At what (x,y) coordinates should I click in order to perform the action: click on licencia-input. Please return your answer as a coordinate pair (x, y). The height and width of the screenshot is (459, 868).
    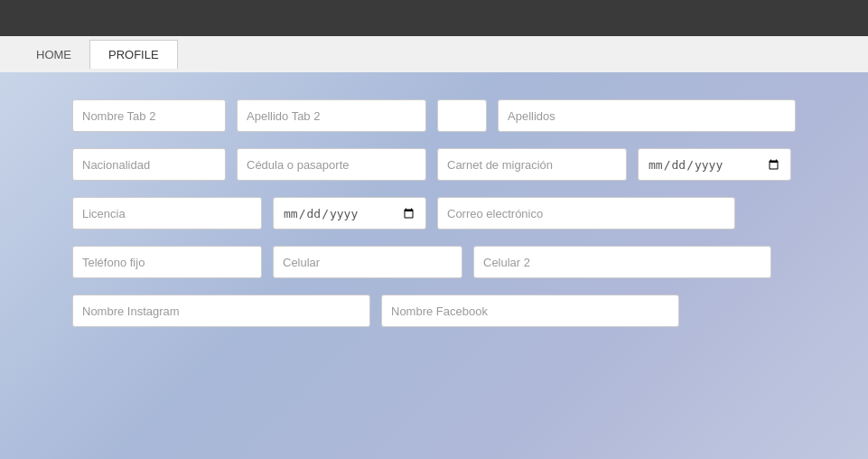
    Looking at the image, I should click on (167, 213).